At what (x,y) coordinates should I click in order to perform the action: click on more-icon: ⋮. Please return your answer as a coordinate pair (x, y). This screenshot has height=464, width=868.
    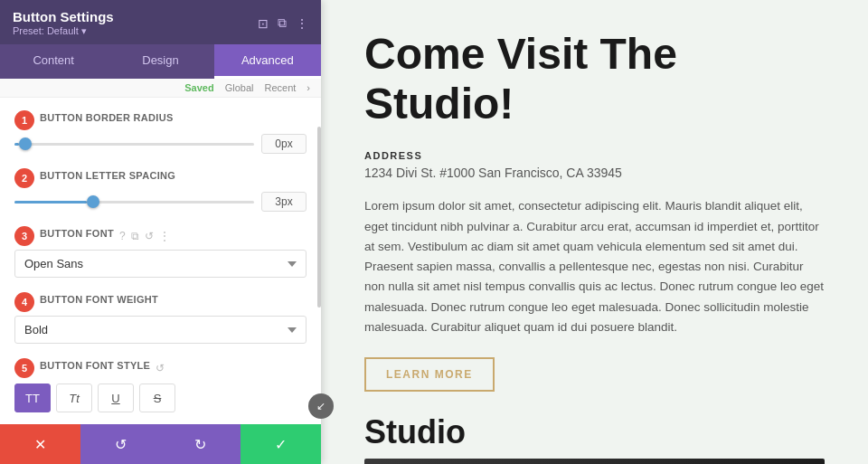
    Looking at the image, I should click on (302, 24).